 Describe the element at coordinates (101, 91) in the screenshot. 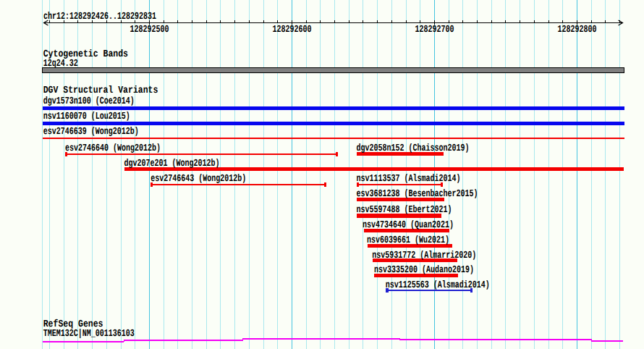

I see `svg-text: DGV Structural Variants` at that location.